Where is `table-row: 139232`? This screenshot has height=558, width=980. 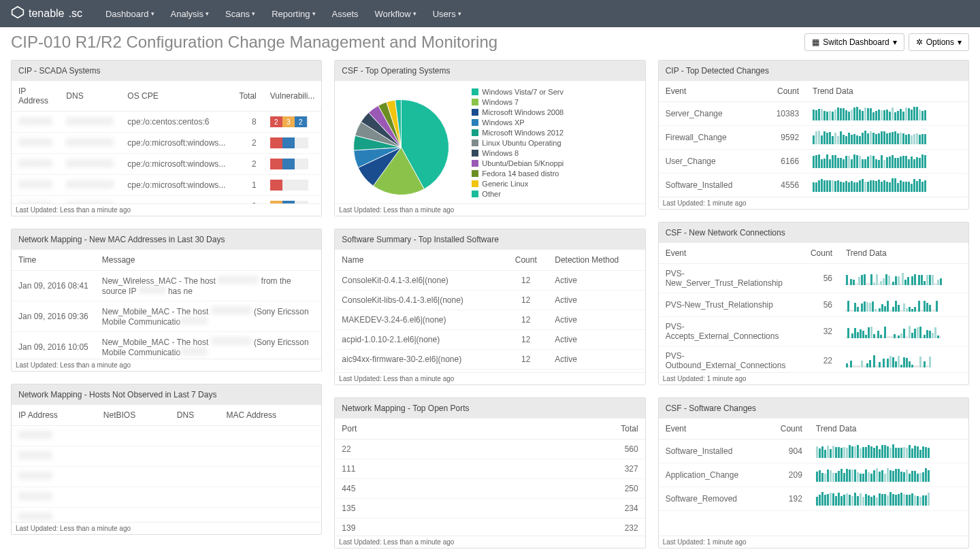 table-row: 139232 is located at coordinates (490, 527).